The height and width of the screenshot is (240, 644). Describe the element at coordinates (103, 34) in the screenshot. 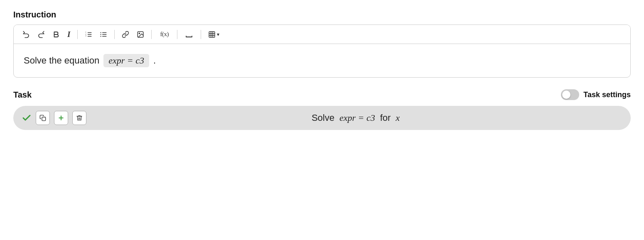

I see `unordered-list-button` at that location.